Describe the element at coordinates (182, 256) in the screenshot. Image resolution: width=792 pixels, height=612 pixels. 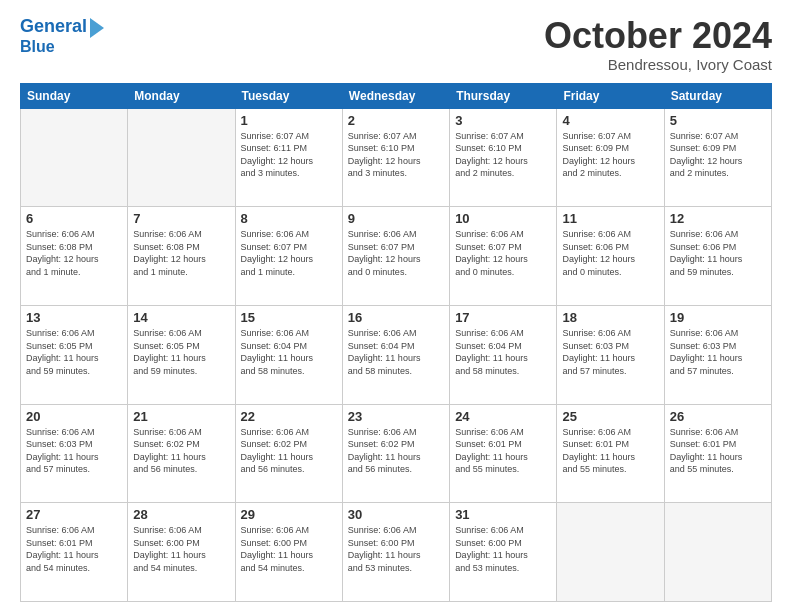
I see `calendar-cell: 7Sunrise: 6:06 AM Sunset: 6:08 PM Daylig…` at that location.